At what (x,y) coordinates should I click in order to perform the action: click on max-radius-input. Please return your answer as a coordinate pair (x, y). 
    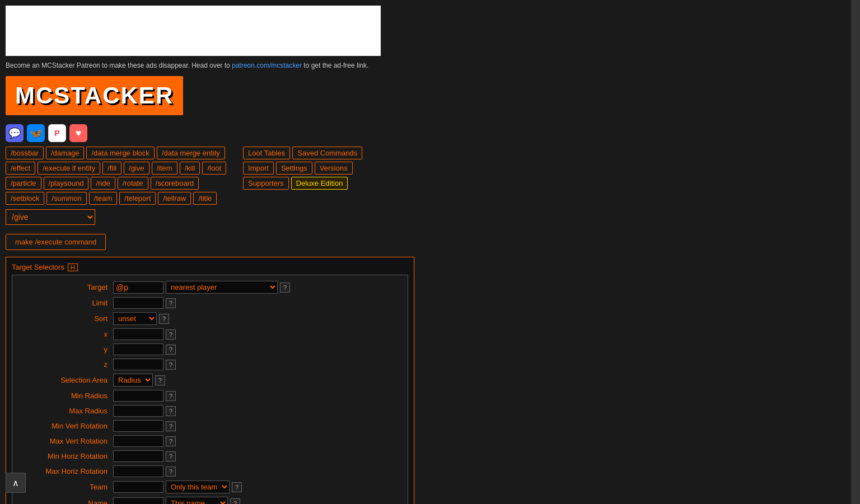
    Looking at the image, I should click on (138, 411).